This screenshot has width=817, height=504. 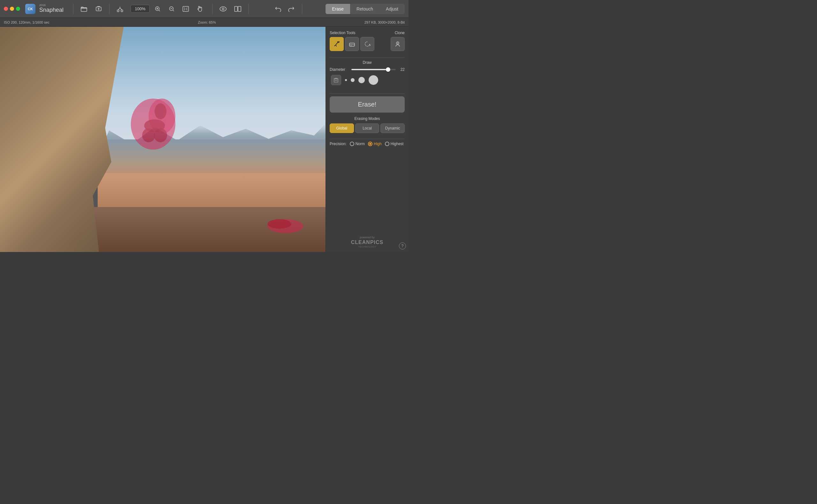 What do you see at coordinates (337, 44) in the screenshot?
I see `brush-tool-button` at bounding box center [337, 44].